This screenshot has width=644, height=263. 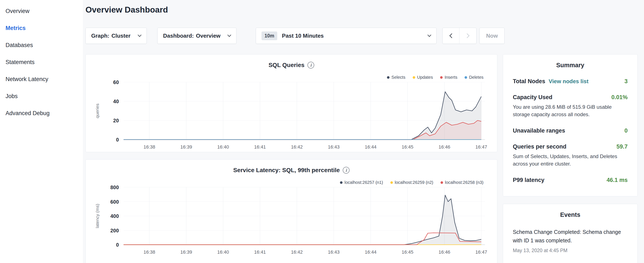 I want to click on summary-value: 3, so click(x=626, y=81).